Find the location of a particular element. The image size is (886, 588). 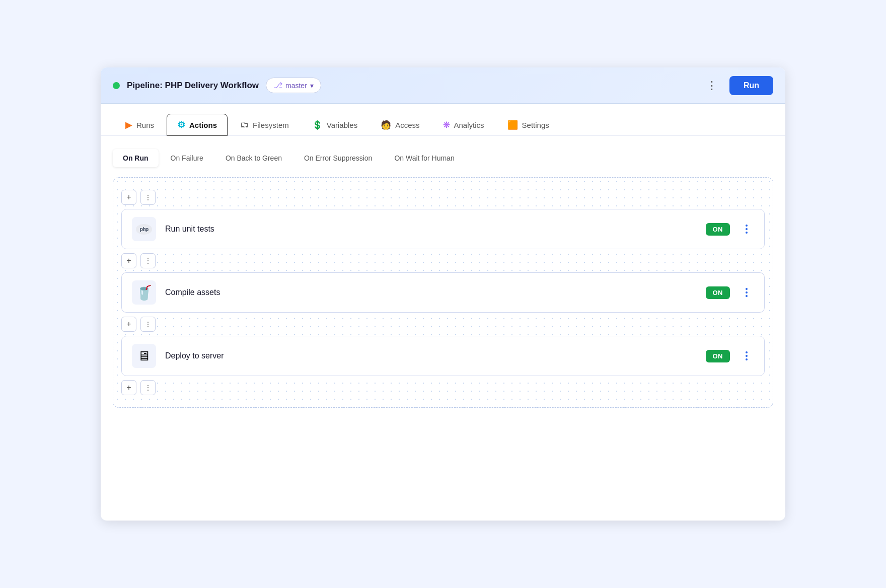

header: Pipeline: PHP Delivery Workflow ⎇ master… is located at coordinates (443, 86).